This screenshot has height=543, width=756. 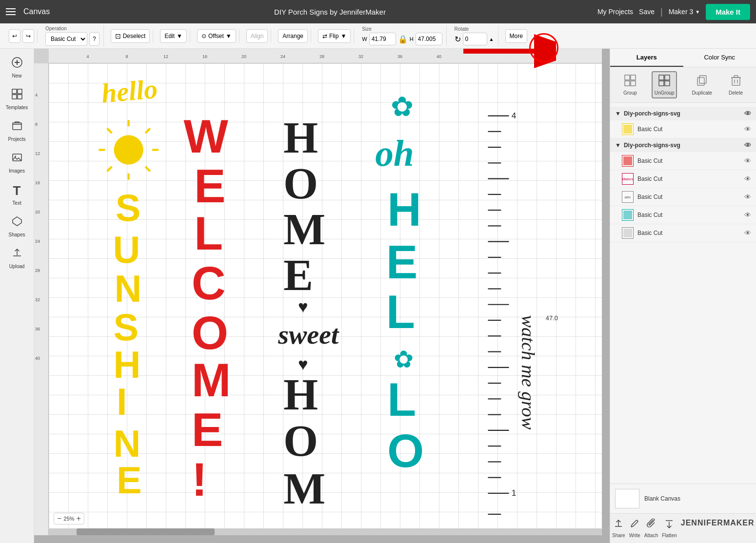 I want to click on duplicate-label: Duplicate, so click(x=702, y=93).